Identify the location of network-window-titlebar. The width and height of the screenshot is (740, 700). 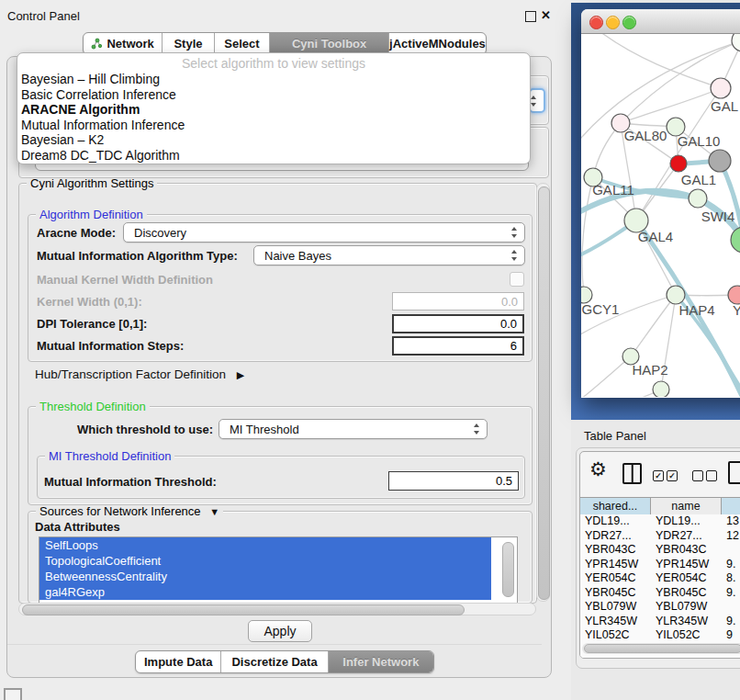
(661, 22).